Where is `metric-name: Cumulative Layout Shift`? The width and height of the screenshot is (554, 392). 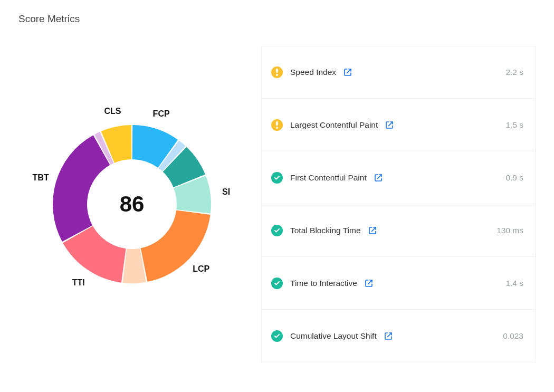 metric-name: Cumulative Layout Shift is located at coordinates (333, 336).